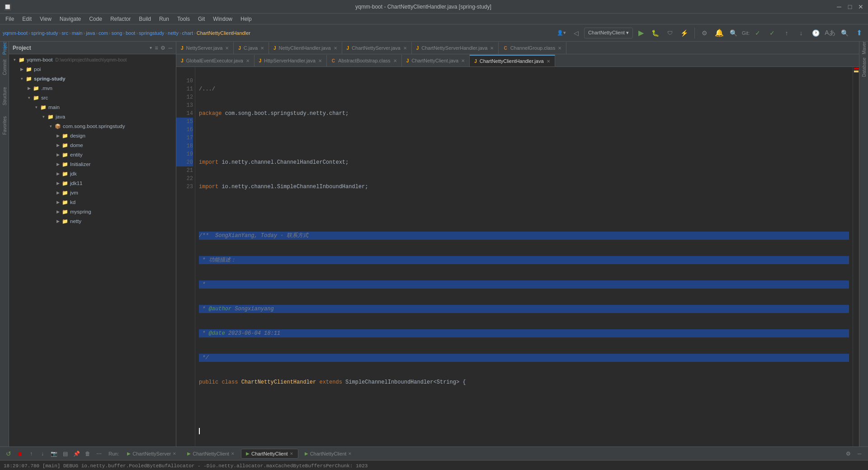 This screenshot has height=470, width=868. I want to click on git-pull: ↓, so click(801, 33).